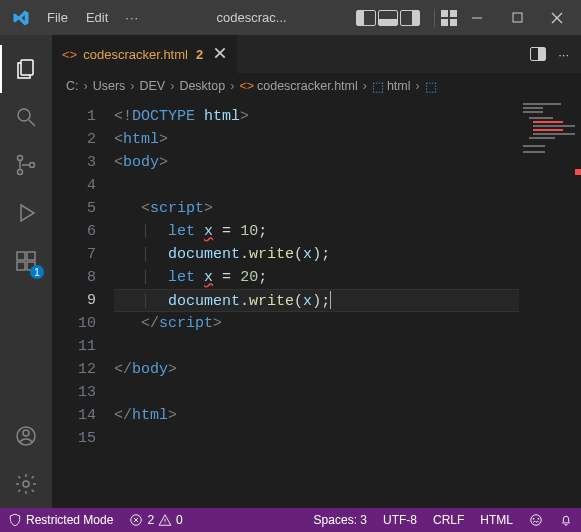 The height and width of the screenshot is (532, 581). Describe the element at coordinates (308, 86) in the screenshot. I see `breadcrumb-file: codescracker.html` at that location.